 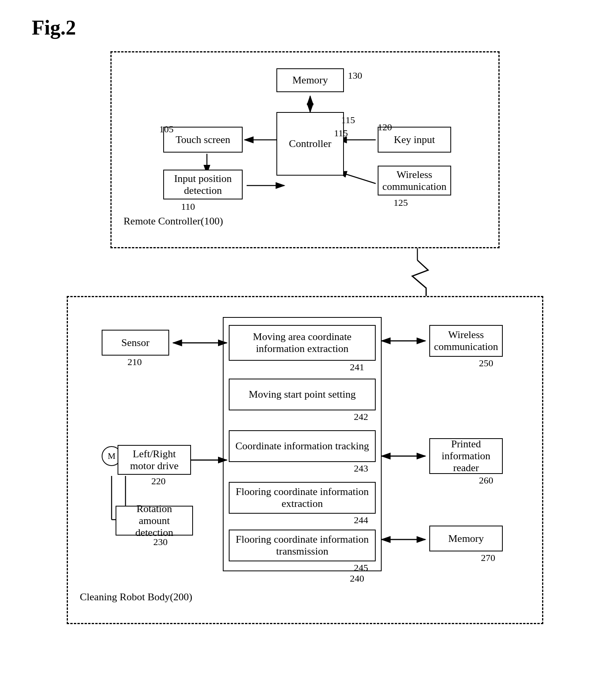 What do you see at coordinates (305, 272) in the screenshot?
I see `lightning-connector` at bounding box center [305, 272].